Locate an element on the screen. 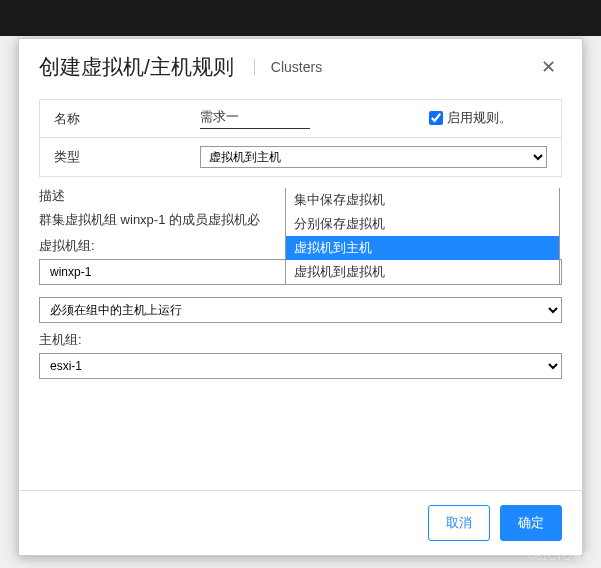 This screenshot has width=601, height=568. type-select: 虚拟机到主机 is located at coordinates (374, 157).